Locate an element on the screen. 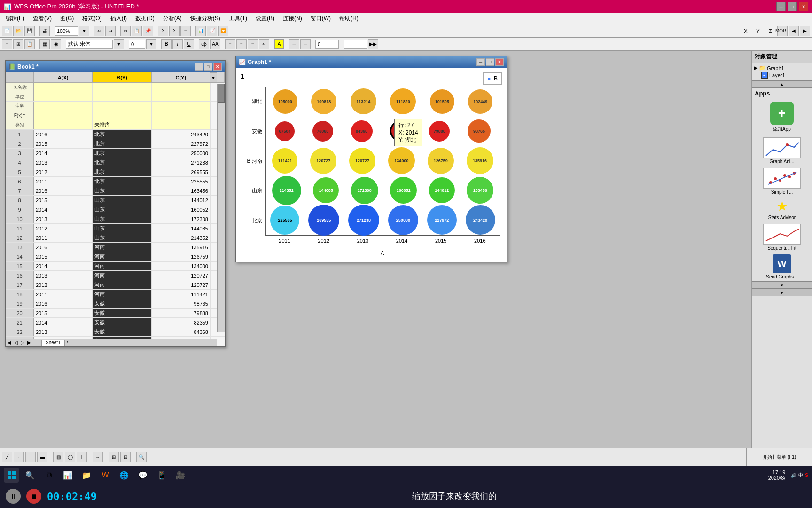 This screenshot has width=812, height=508. menu-analysis: 分析(A) is located at coordinates (172, 19).